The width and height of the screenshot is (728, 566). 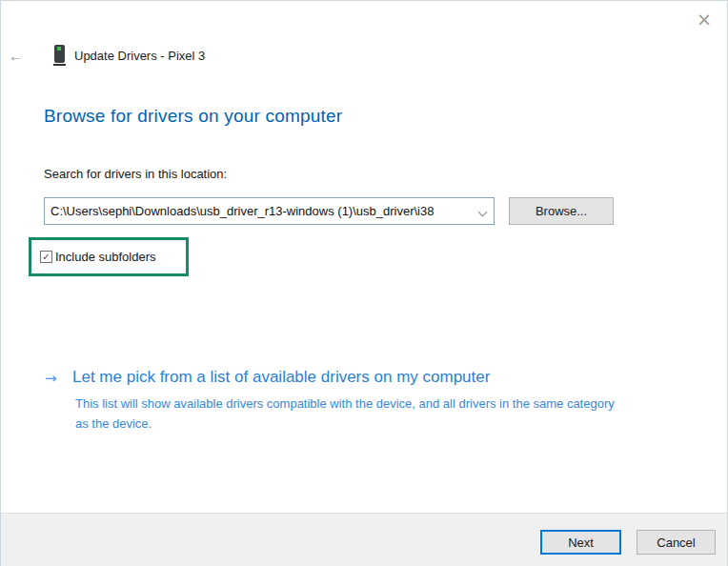 I want to click on driver-path-input, so click(x=260, y=212).